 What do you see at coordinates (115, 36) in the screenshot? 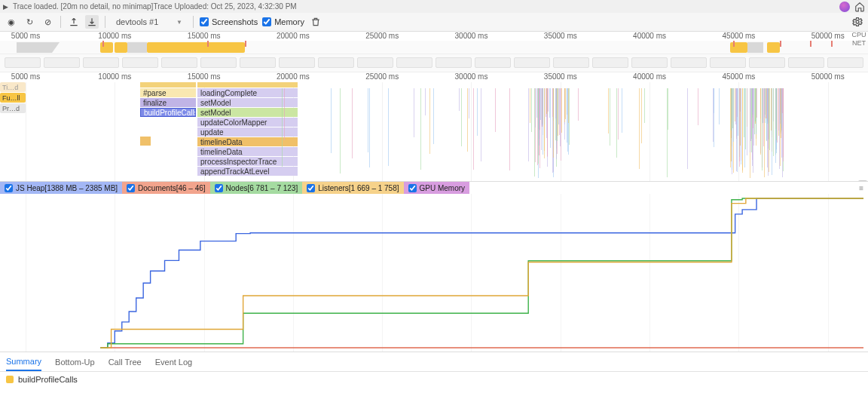
I see `time-tick: 10000 ms` at bounding box center [115, 36].